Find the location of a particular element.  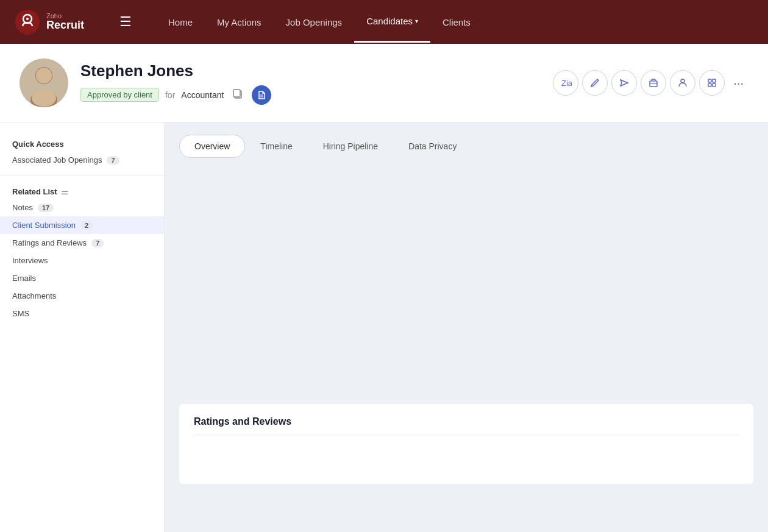

sidebar-divider is located at coordinates (82, 176).